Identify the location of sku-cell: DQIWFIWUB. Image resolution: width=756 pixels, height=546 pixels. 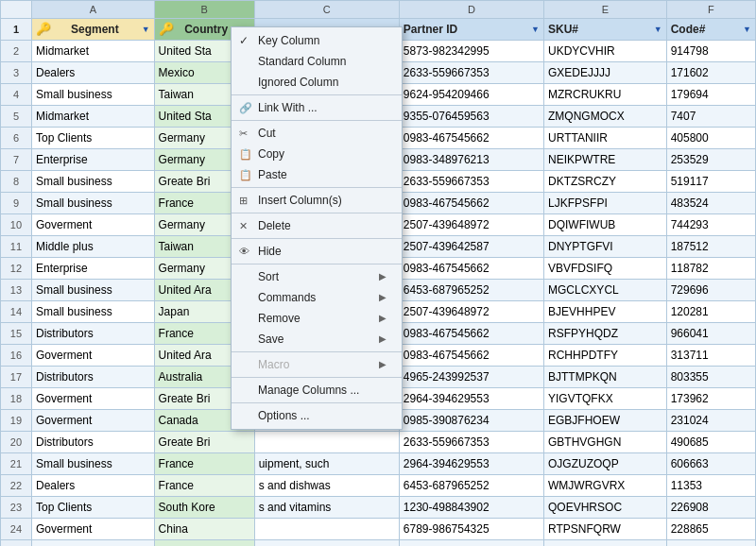
(606, 225).